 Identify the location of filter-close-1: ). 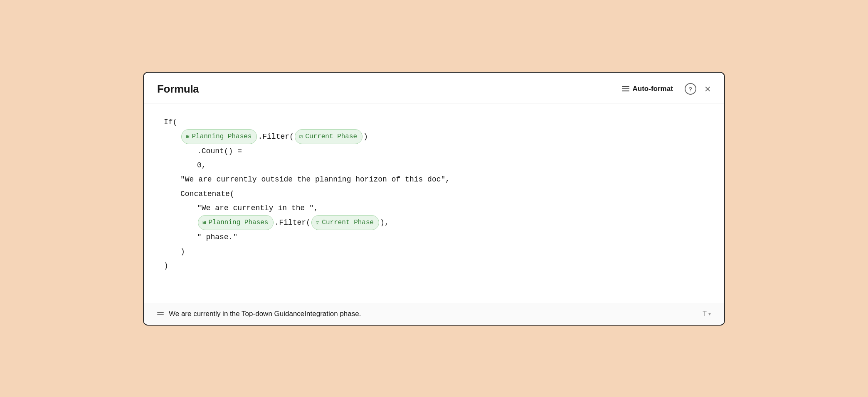
(366, 137).